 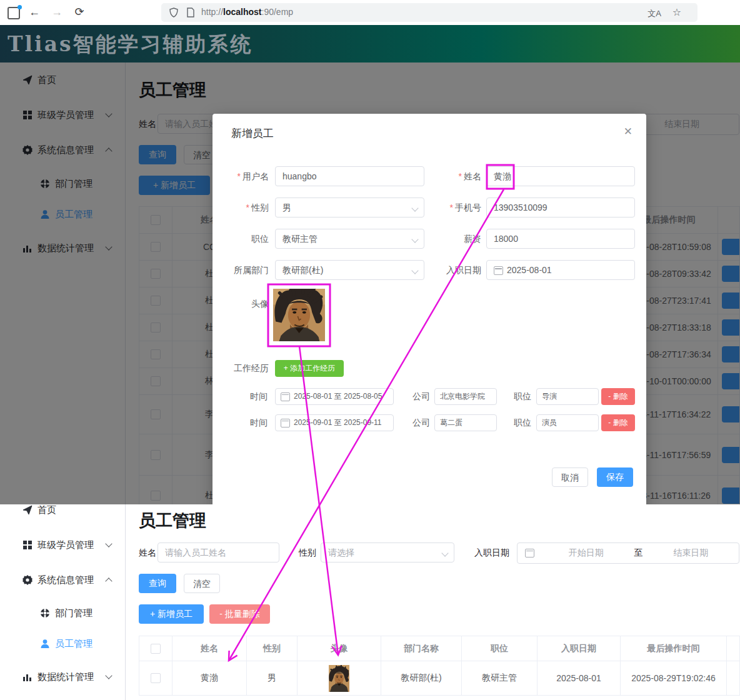 I want to click on sidebar-item-employees: 员工管理, so click(x=62, y=644).